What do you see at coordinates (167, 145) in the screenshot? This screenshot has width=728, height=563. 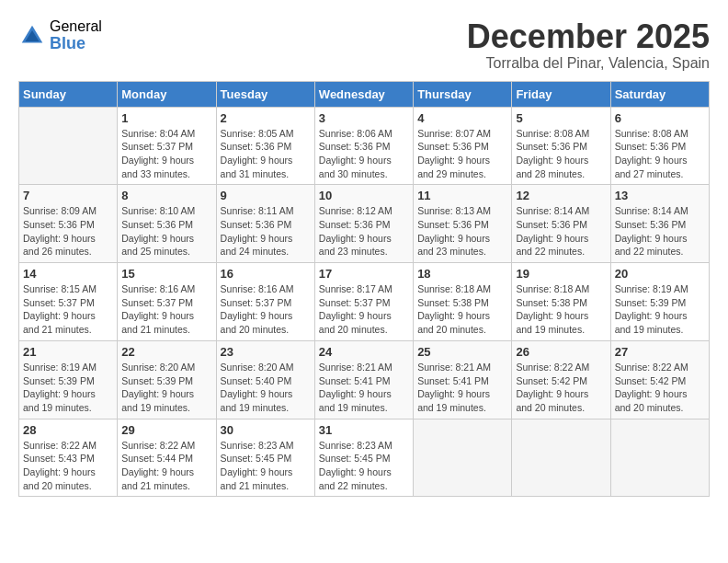 I see `calendar-cell: 1Sunrise: 8:04 AMSunset: 5:37 PMDaylight…` at bounding box center [167, 145].